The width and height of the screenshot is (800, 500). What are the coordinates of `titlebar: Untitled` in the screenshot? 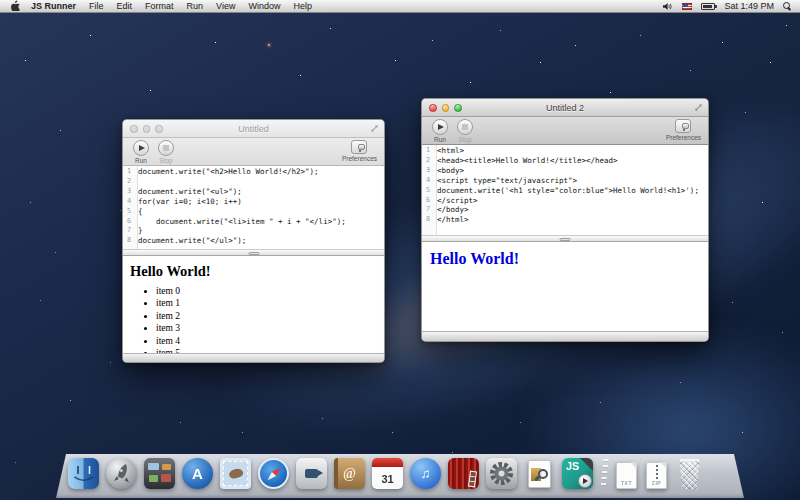 It's located at (254, 129).